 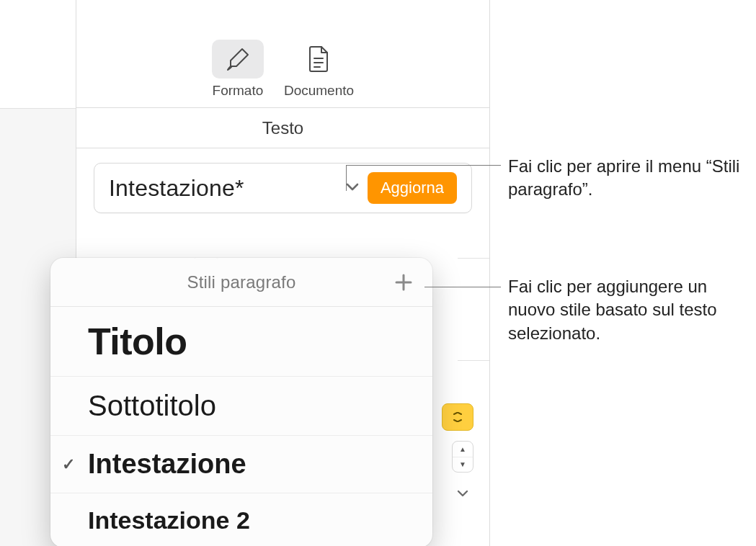 What do you see at coordinates (238, 59) in the screenshot?
I see `paintbrush-icon` at bounding box center [238, 59].